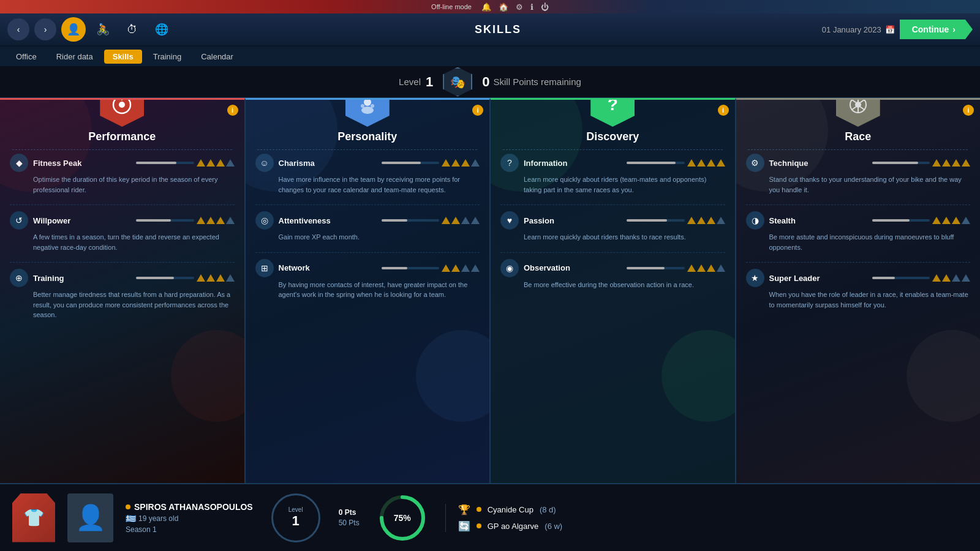  I want to click on info-icon: ℹ, so click(532, 7).